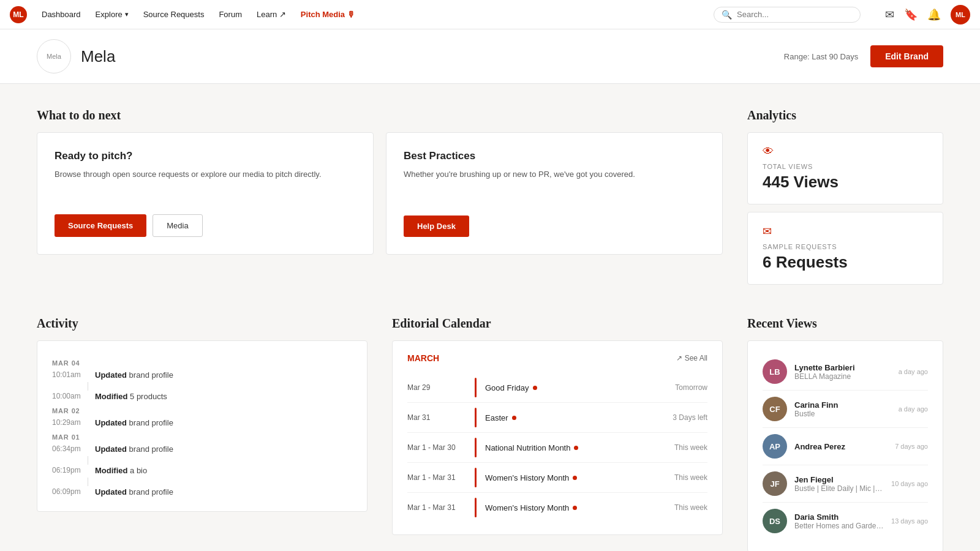 This screenshot has width=980, height=551. I want to click on help-desk-button: Help Desk, so click(436, 227).